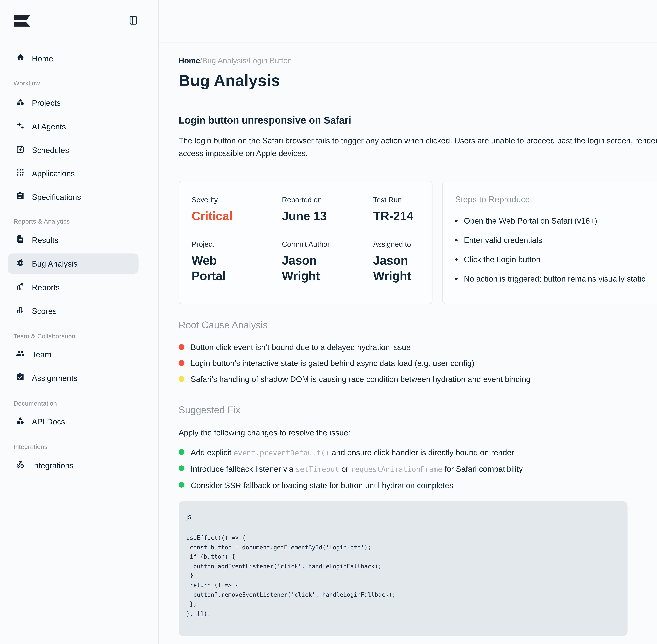 The width and height of the screenshot is (657, 644). What do you see at coordinates (418, 453) in the screenshot?
I see `list-item: Add explicit event.preventDefault() and …` at bounding box center [418, 453].